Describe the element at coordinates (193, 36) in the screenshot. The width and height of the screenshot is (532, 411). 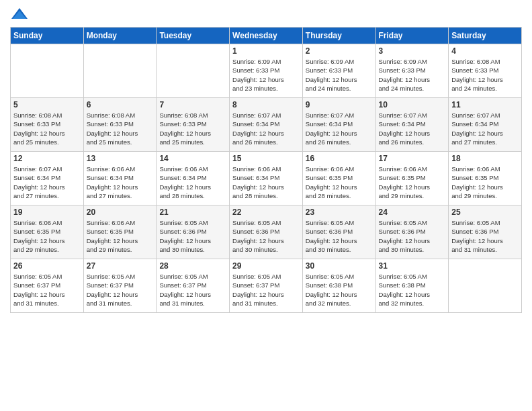
I see `header-tuesday: Tuesday` at that location.